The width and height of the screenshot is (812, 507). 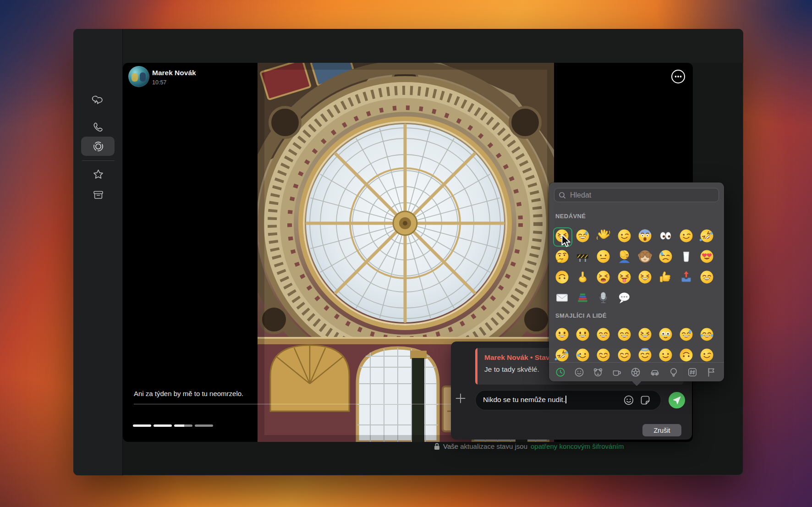 What do you see at coordinates (189, 393) in the screenshot?
I see `status-caption: Ani za týden by mě to tu neomrzelo.` at bounding box center [189, 393].